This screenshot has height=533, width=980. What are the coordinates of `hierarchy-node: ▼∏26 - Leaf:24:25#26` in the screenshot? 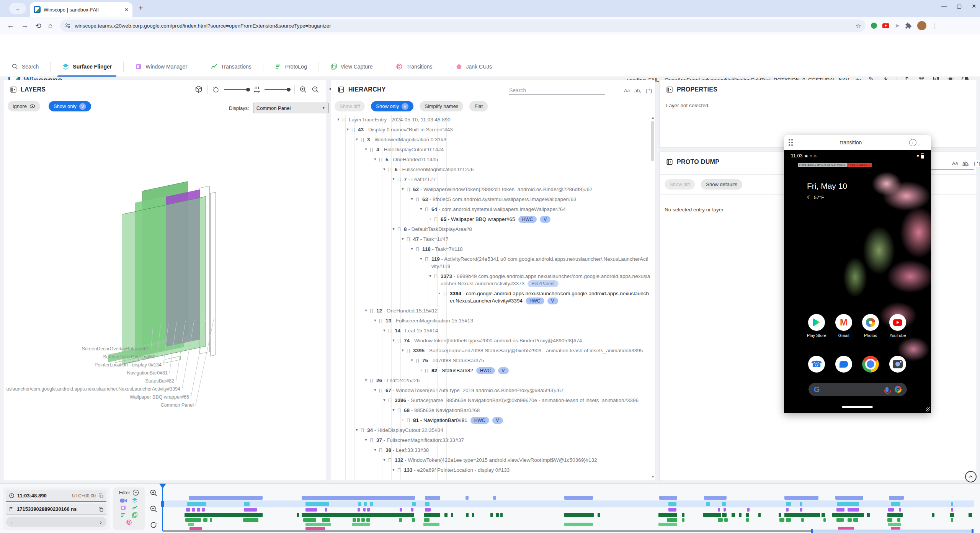 It's located at (493, 381).